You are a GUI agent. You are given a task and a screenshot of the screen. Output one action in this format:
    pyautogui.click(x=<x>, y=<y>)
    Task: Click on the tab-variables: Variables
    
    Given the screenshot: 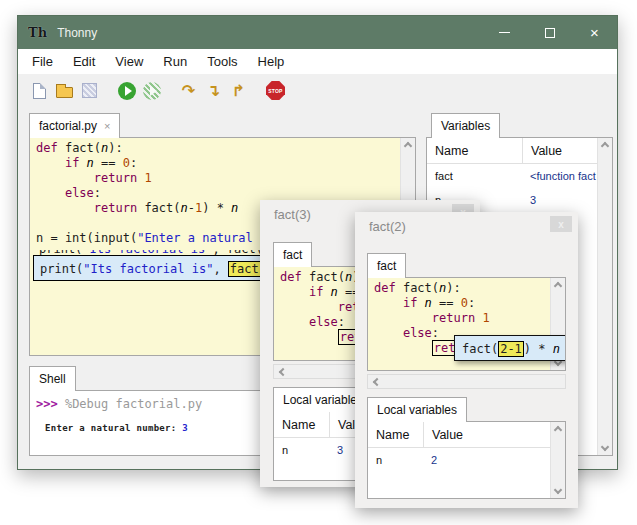 What is the action you would take?
    pyautogui.click(x=466, y=126)
    